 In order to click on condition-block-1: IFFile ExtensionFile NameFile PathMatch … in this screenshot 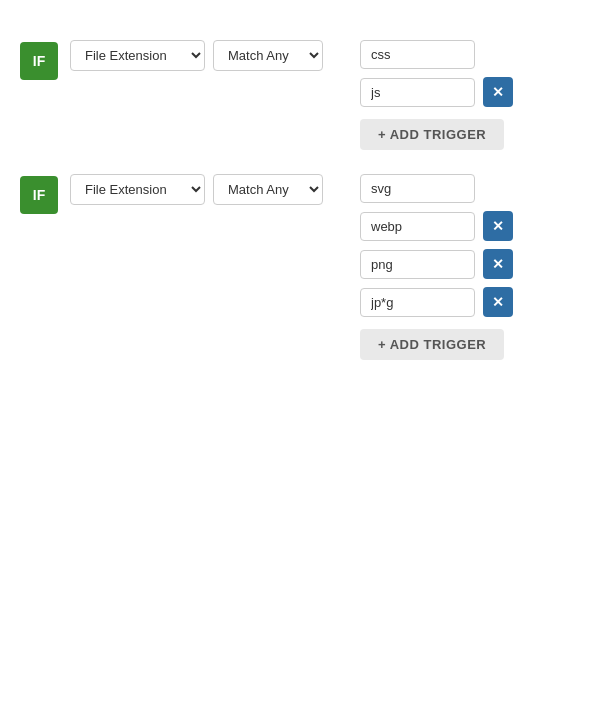, I will do `click(303, 95)`.